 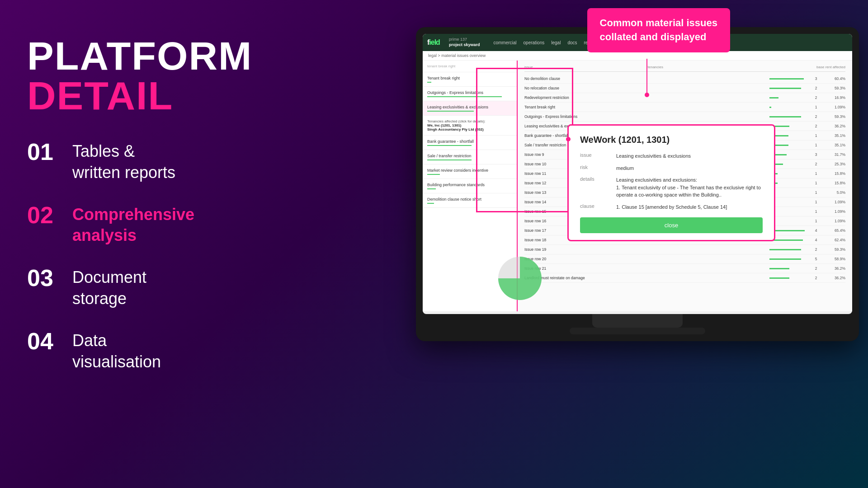 I want to click on nav-item: docs, so click(x=572, y=42).